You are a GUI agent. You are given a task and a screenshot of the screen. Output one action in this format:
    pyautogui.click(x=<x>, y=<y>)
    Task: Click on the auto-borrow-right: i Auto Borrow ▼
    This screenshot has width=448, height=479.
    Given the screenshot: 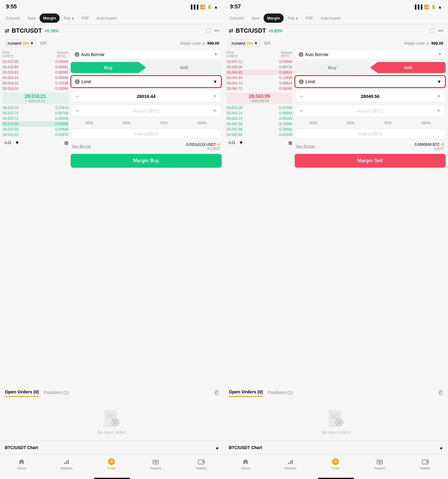 What is the action you would take?
    pyautogui.click(x=370, y=54)
    